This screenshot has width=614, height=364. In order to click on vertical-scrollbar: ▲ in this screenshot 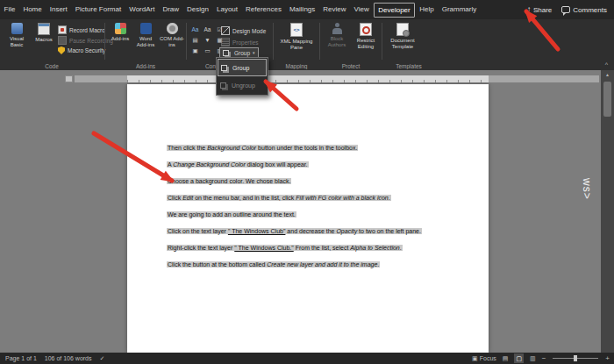, I will do `click(607, 211)`.